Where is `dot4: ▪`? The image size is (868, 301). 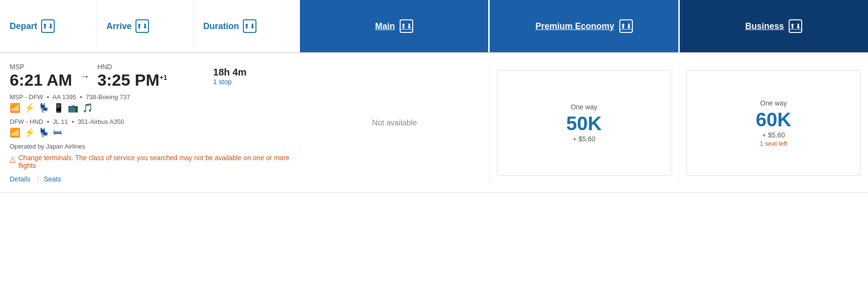 dot4: ▪ is located at coordinates (73, 122).